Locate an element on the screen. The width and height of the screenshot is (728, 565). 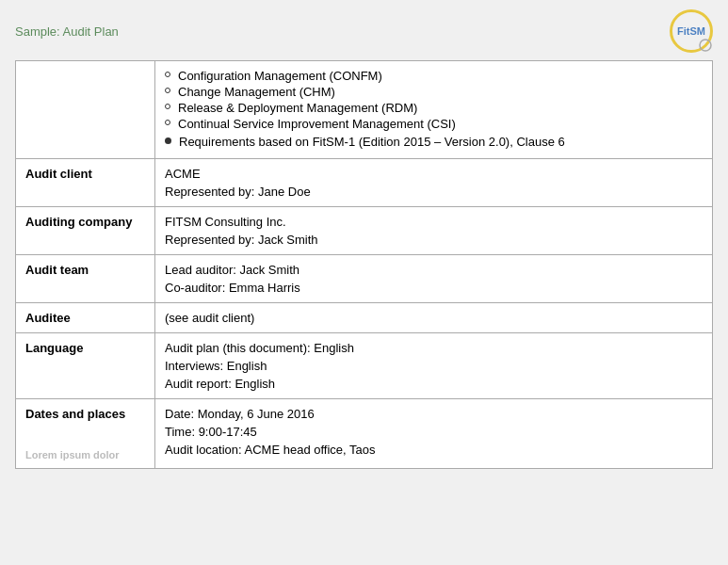
list-item: Requirements based on FitSM-1 (Edition 2… is located at coordinates (433, 141).